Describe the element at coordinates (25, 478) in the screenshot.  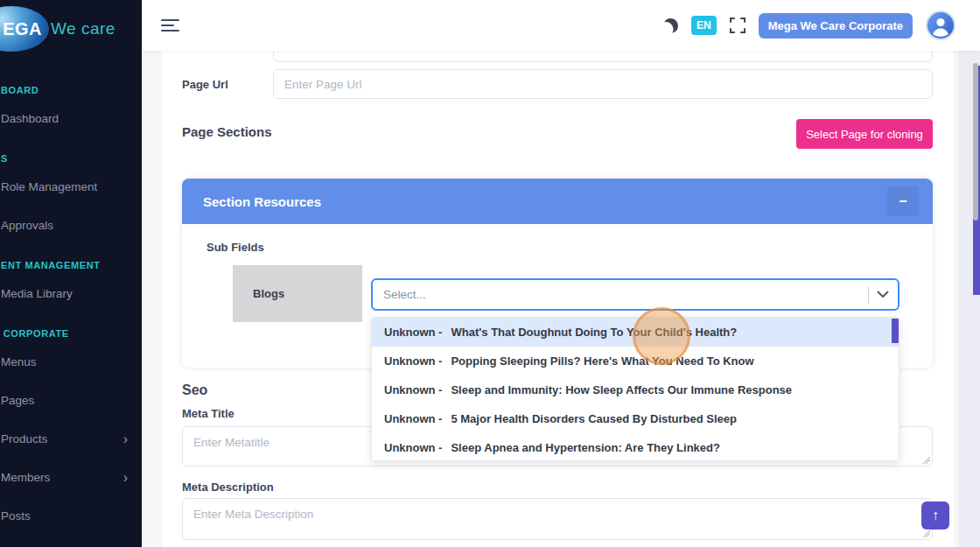
I see `sidebar-nav-label: Members` at that location.